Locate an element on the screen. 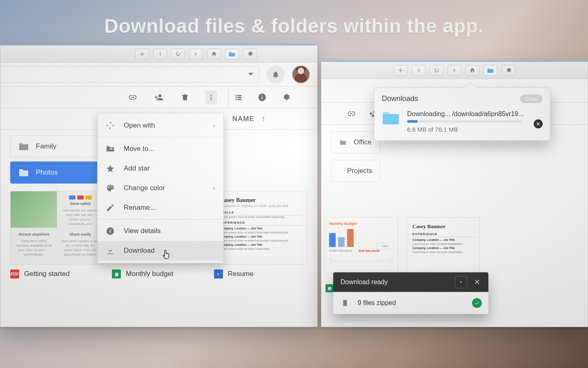 The width and height of the screenshot is (588, 368). settings-button is located at coordinates (286, 97).